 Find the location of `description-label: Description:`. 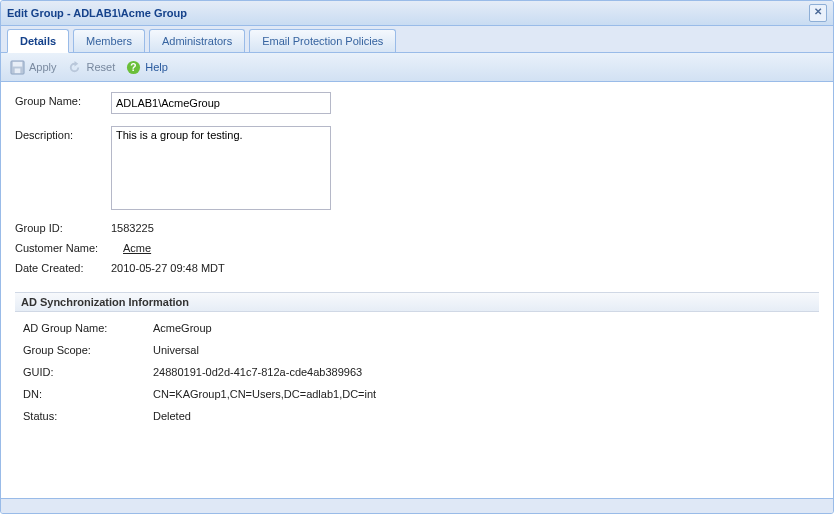

description-label: Description: is located at coordinates (63, 168).